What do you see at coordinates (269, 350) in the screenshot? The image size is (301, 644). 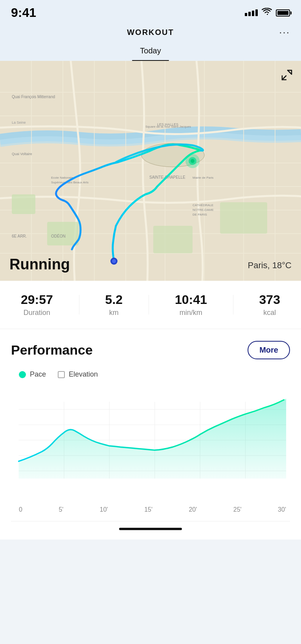 I see `more-button: More` at bounding box center [269, 350].